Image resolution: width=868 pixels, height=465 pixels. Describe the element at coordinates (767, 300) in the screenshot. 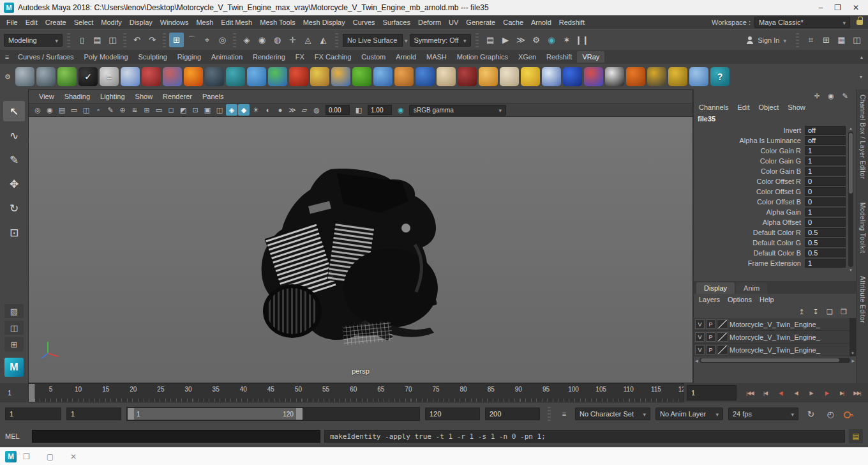

I see `layers-menu-help: Help` at that location.